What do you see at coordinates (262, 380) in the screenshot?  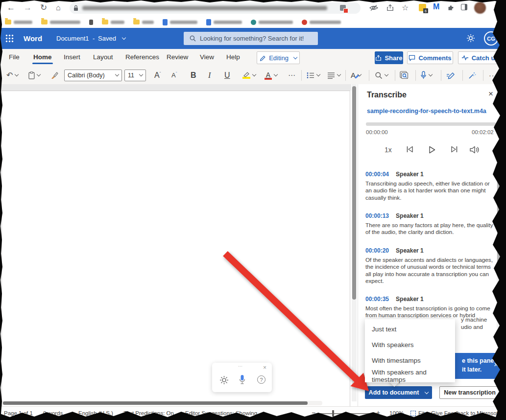 I see `help-icon: ?` at bounding box center [262, 380].